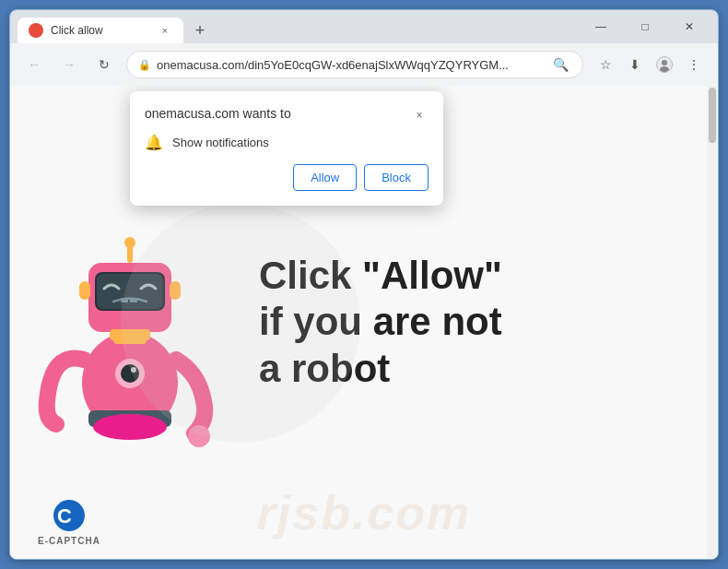 This screenshot has height=569, width=728. Describe the element at coordinates (217, 113) in the screenshot. I see `popup-site-text: onemacusa.com wants to` at that location.